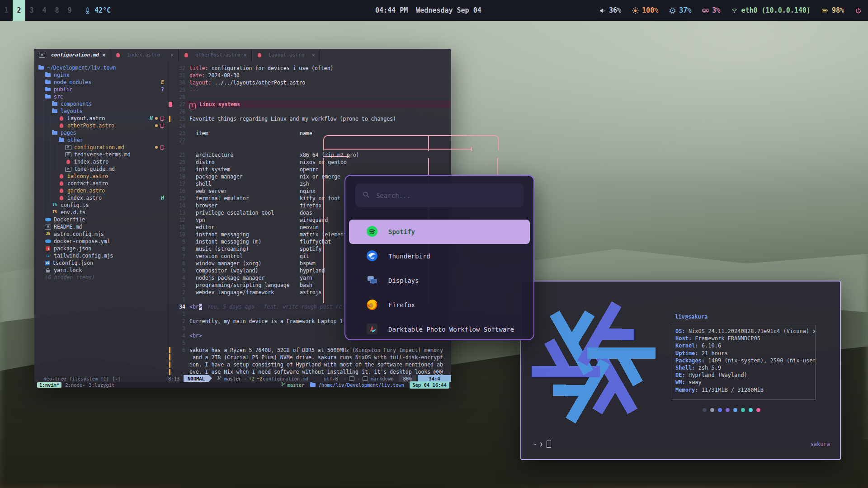 The height and width of the screenshot is (488, 868). I want to click on fastfetch-de: DE: Hyprland (Wayland), so click(745, 375).